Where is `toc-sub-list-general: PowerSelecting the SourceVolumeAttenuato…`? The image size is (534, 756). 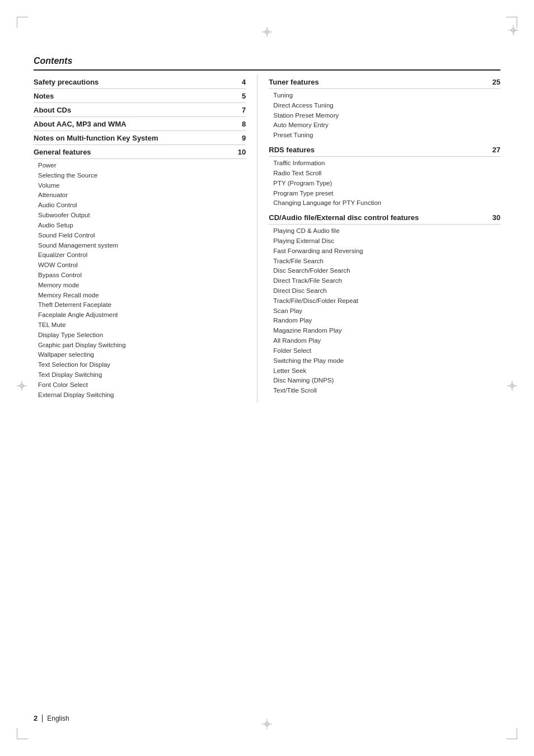
toc-sub-list-general: PowerSelecting the SourceVolumeAttenuato… is located at coordinates (142, 281).